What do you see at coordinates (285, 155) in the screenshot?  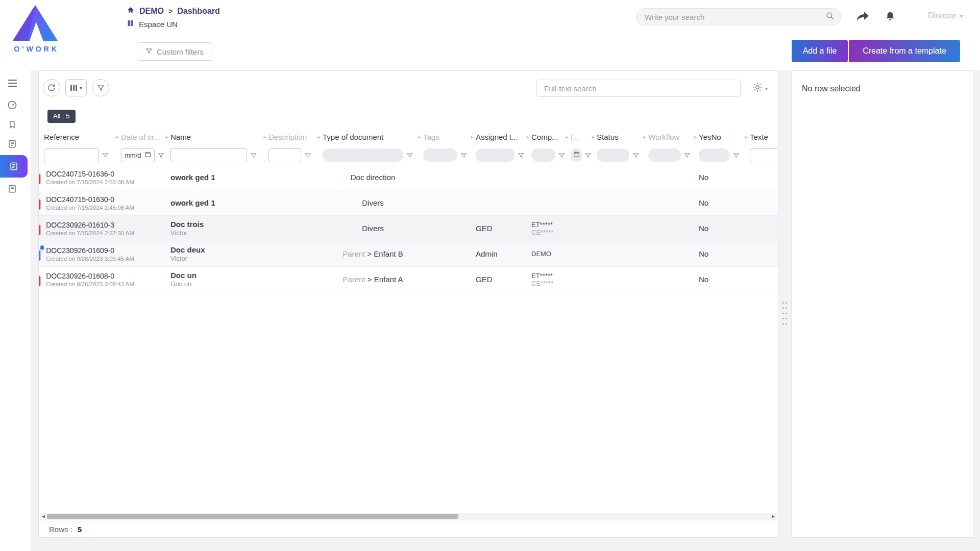 I see `filter-input-description` at bounding box center [285, 155].